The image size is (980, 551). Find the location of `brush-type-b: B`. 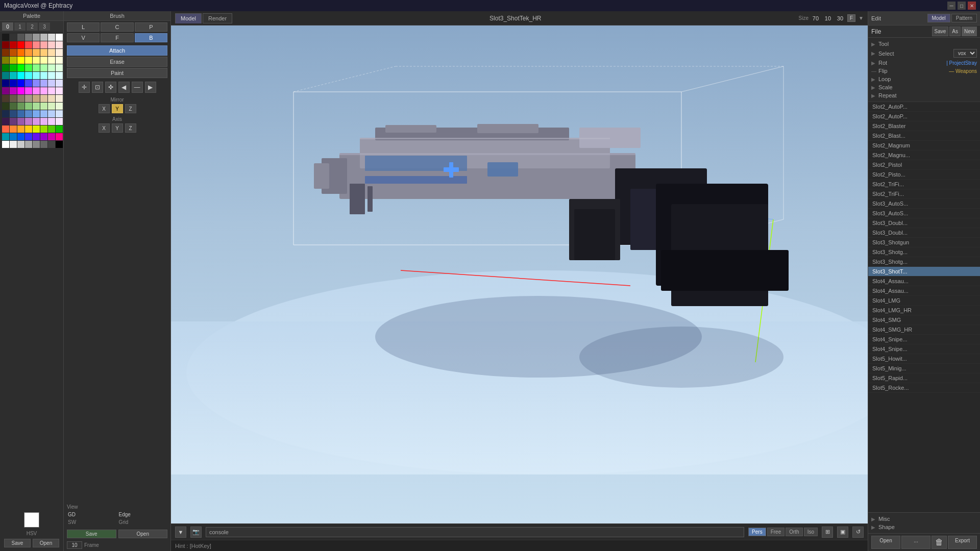

brush-type-b: B is located at coordinates (151, 38).